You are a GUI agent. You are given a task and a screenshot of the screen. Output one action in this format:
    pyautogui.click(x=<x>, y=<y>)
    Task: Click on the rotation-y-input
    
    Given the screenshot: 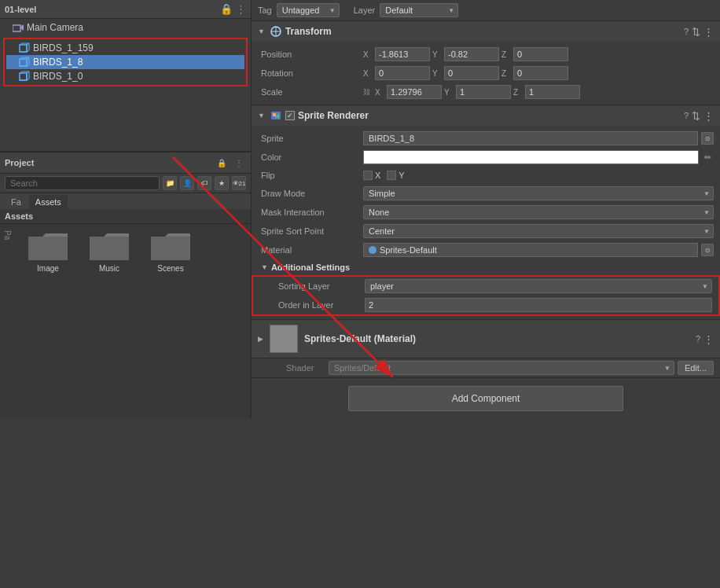 What is the action you would take?
    pyautogui.click(x=472, y=73)
    